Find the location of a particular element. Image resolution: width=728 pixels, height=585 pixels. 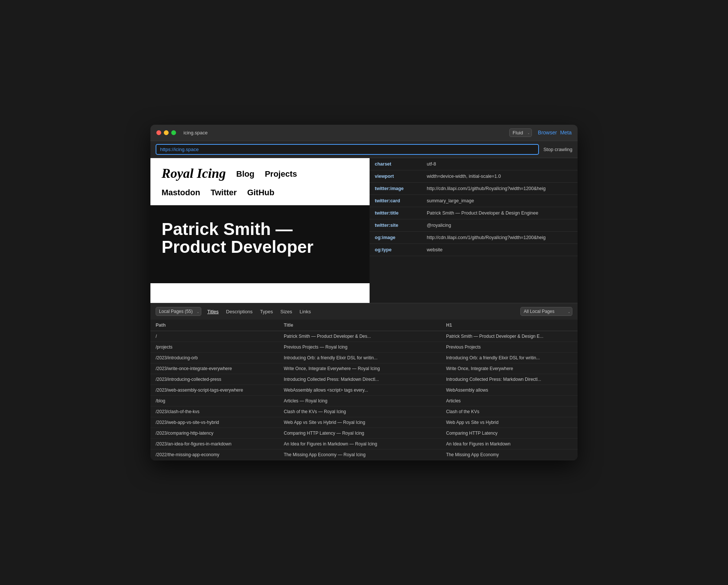

table-row: /2023/write-once-integrate-everywhere Wr… is located at coordinates (364, 369).